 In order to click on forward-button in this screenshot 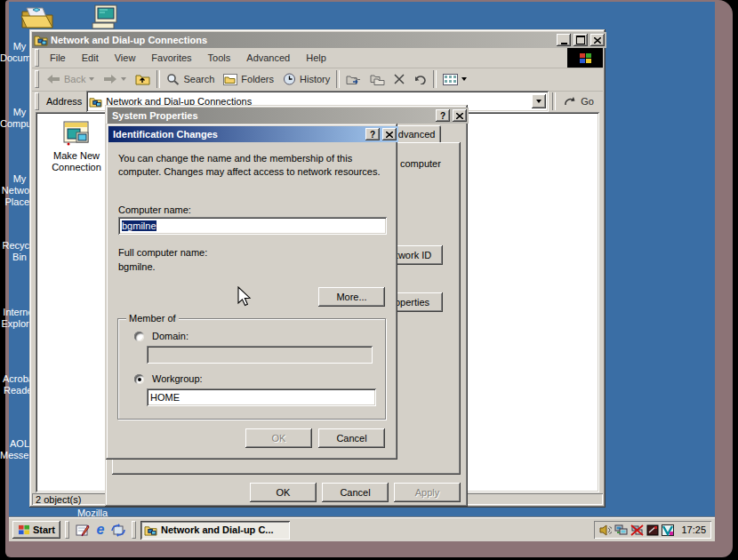, I will do `click(115, 79)`.